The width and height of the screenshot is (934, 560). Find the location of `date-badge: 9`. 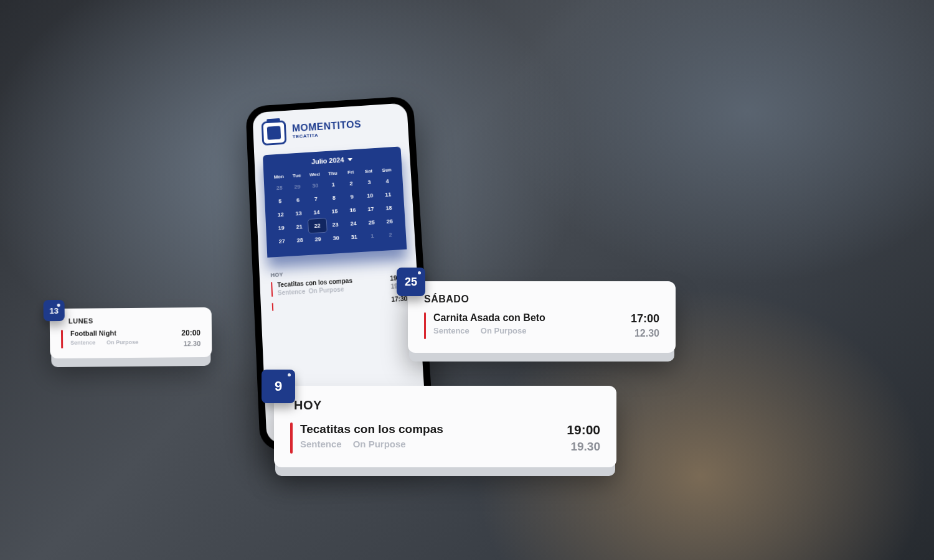

date-badge: 9 is located at coordinates (278, 386).